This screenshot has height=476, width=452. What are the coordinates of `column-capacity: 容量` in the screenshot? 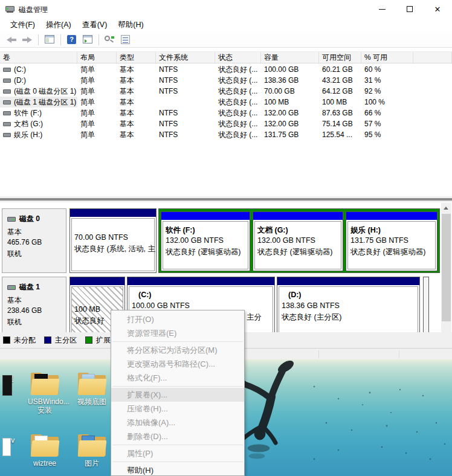 It's located at (290, 58).